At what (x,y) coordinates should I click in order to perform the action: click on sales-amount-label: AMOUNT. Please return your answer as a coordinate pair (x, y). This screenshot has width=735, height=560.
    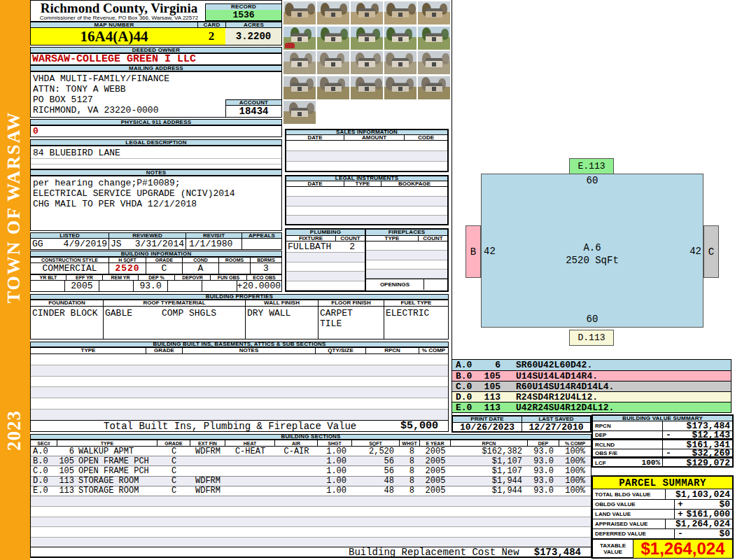
    Looking at the image, I should click on (374, 137).